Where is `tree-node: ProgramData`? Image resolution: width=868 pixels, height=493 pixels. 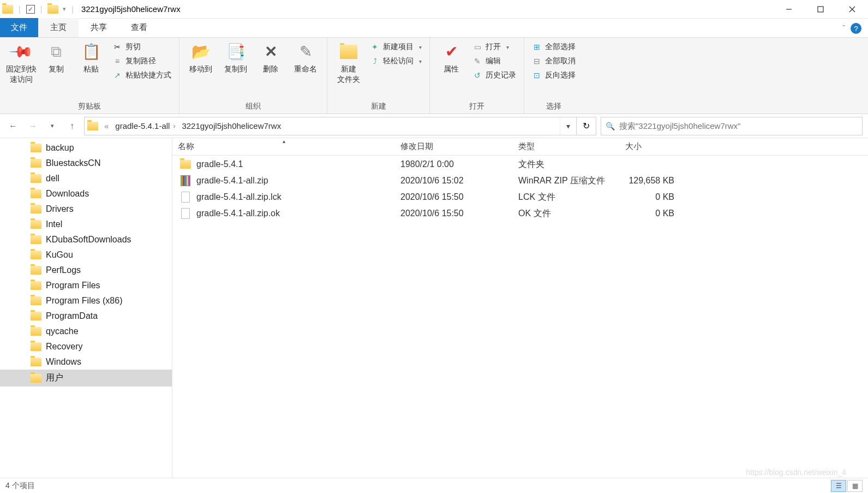
tree-node: ProgramData is located at coordinates (86, 316).